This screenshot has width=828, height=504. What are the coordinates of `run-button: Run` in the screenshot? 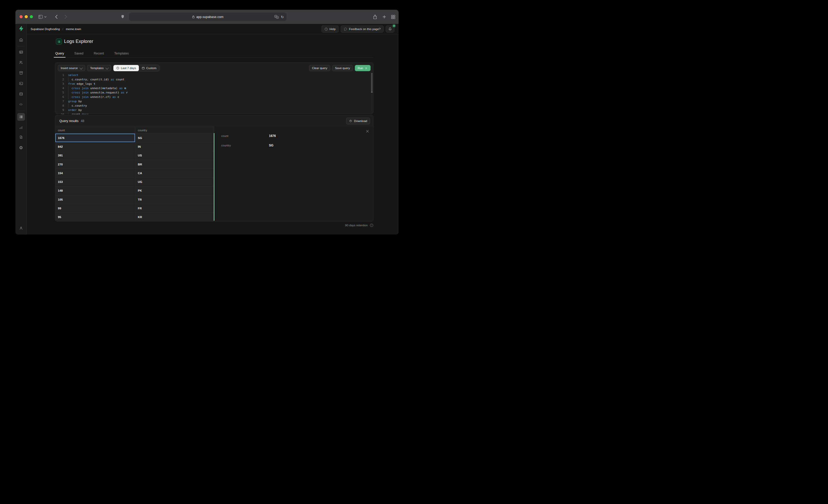 It's located at (363, 68).